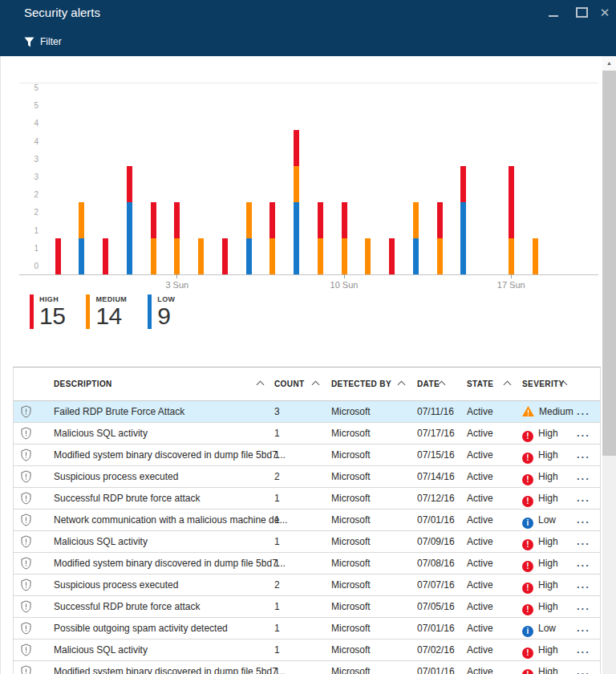 Image resolution: width=616 pixels, height=674 pixels. I want to click on severity-low-info-icon: i, so click(528, 523).